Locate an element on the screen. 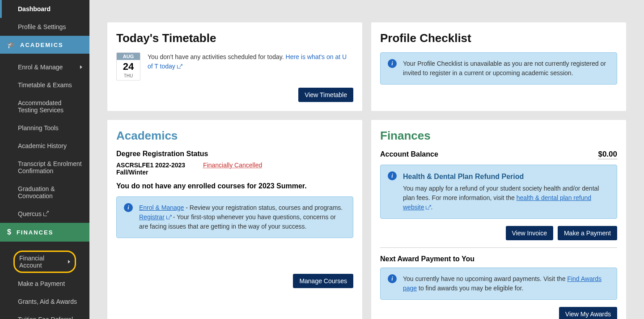  sidebar-item: Quercus is located at coordinates (45, 214).